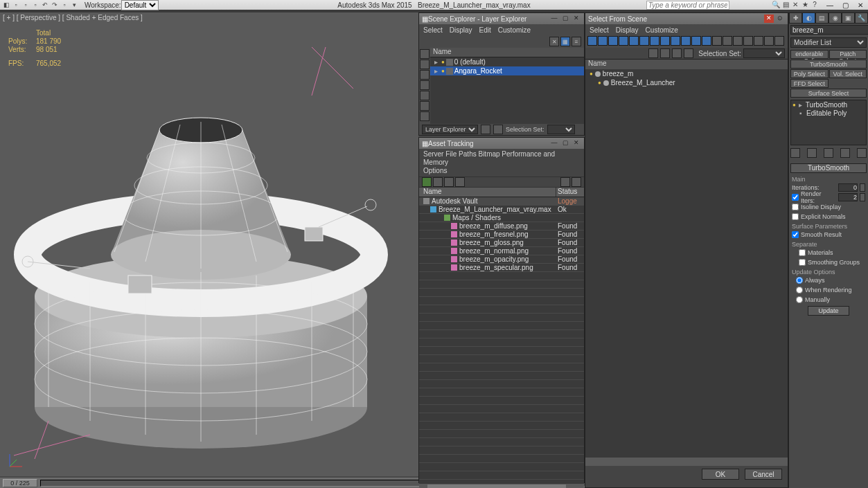  I want to click on mod-btn: Vol. Select, so click(848, 73).